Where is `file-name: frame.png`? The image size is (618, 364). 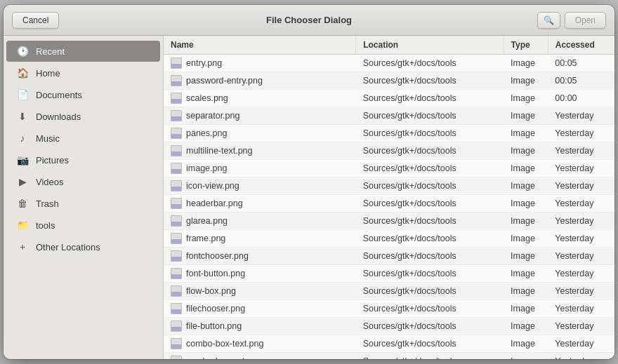
file-name: frame.png is located at coordinates (206, 238).